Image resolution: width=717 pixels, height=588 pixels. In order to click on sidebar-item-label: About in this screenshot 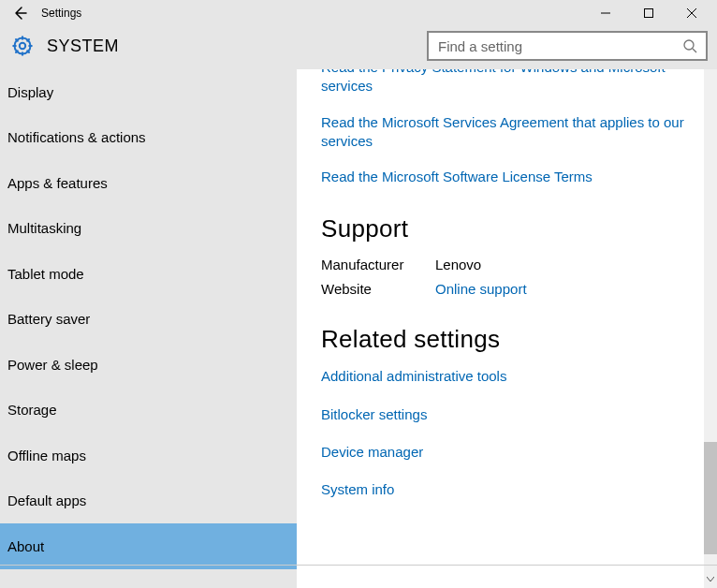, I will do `click(26, 547)`.